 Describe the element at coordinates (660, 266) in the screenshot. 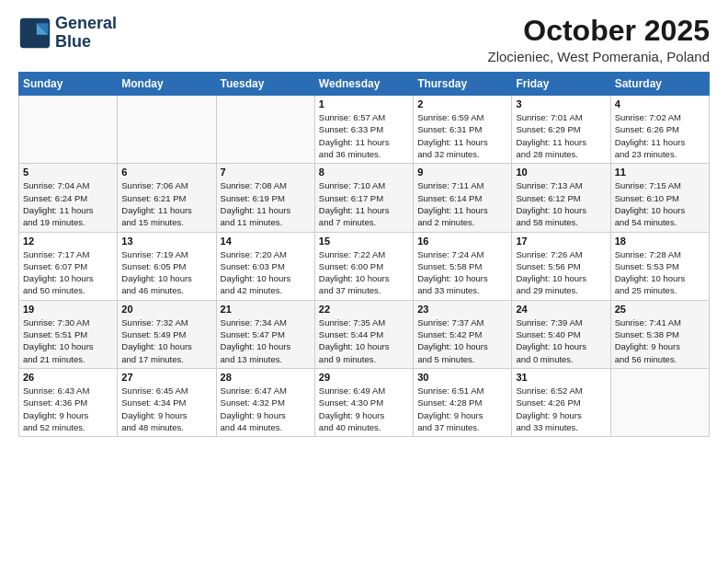

I see `calendar-cell: 18Sunrise: 7:28 AM Sunset: 5:53 PM Dayli…` at that location.